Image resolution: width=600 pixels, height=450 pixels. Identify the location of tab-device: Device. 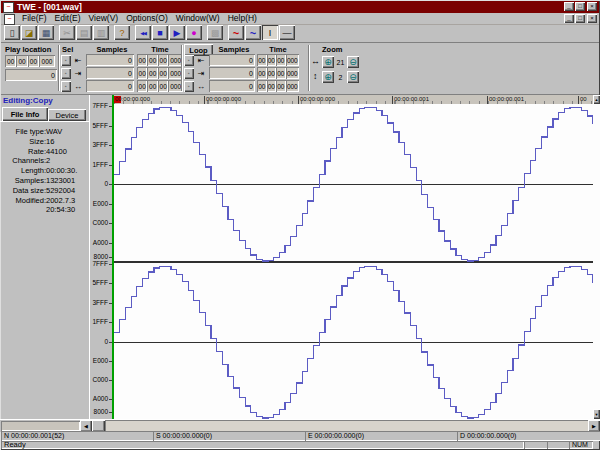
(67, 115).